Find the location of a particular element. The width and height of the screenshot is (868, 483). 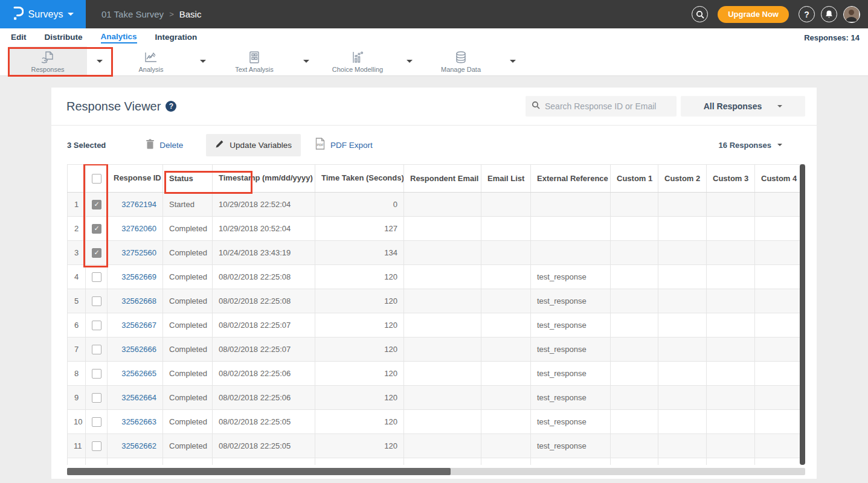

tab-distribute: Distribute is located at coordinates (64, 37).